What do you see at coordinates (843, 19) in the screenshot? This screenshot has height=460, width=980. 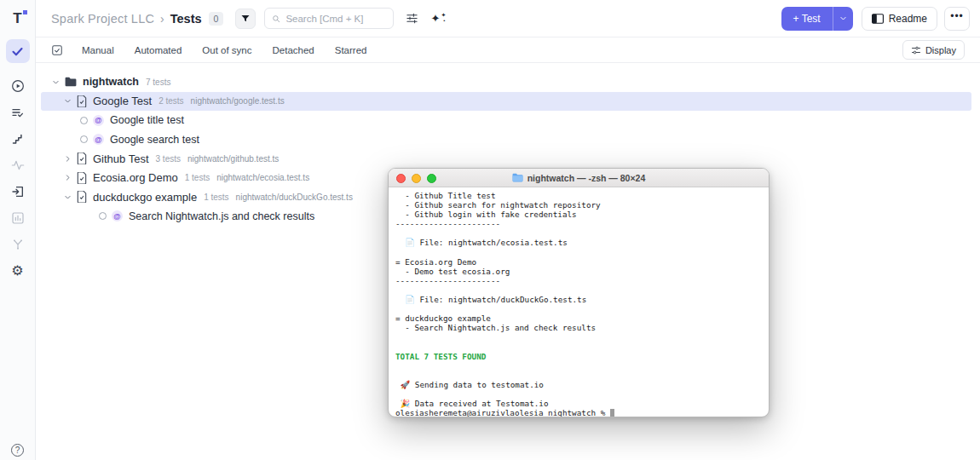 I see `add-test-dropdown-button` at bounding box center [843, 19].